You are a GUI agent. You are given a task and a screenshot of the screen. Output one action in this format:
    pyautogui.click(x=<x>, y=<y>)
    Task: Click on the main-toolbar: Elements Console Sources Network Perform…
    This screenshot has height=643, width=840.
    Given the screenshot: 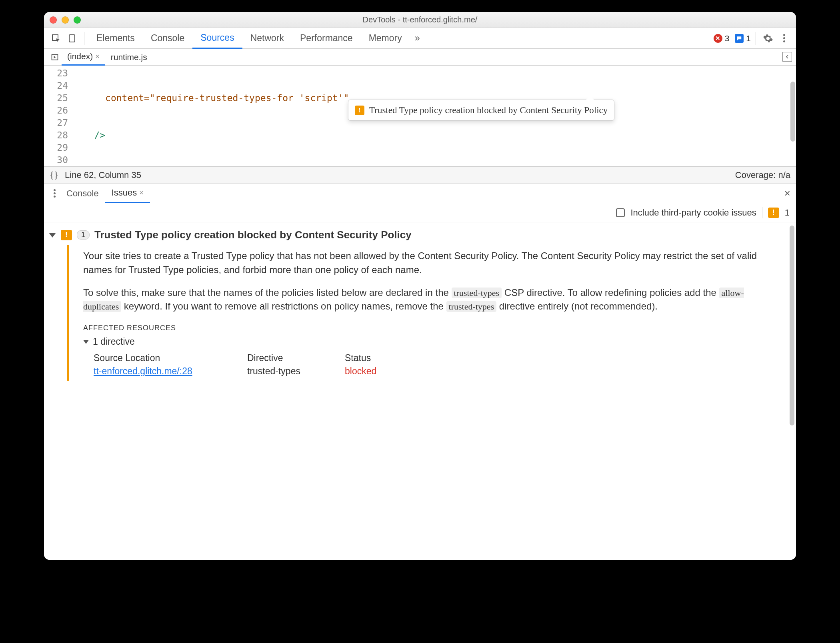 What is the action you would take?
    pyautogui.click(x=420, y=38)
    